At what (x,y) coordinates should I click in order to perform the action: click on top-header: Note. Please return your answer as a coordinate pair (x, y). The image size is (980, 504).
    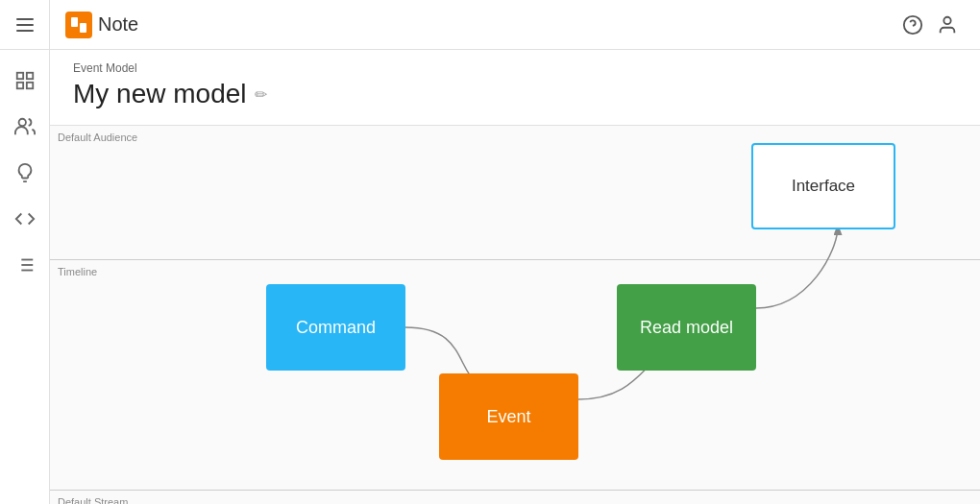
    Looking at the image, I should click on (515, 25).